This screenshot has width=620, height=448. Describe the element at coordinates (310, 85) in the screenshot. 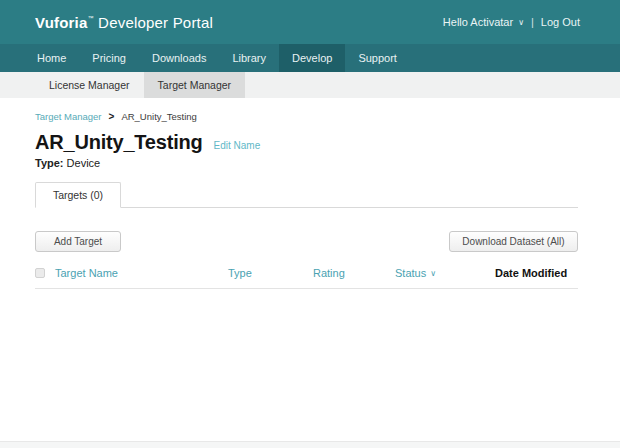

I see `secondary-nav-bar: License Manager Target Manager` at that location.